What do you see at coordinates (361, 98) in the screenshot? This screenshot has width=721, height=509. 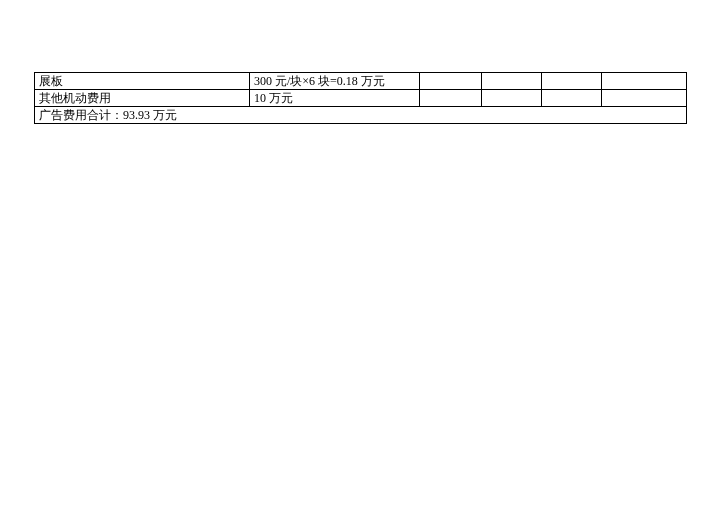 I see `table-row: 其他机动费用 10 万元` at bounding box center [361, 98].